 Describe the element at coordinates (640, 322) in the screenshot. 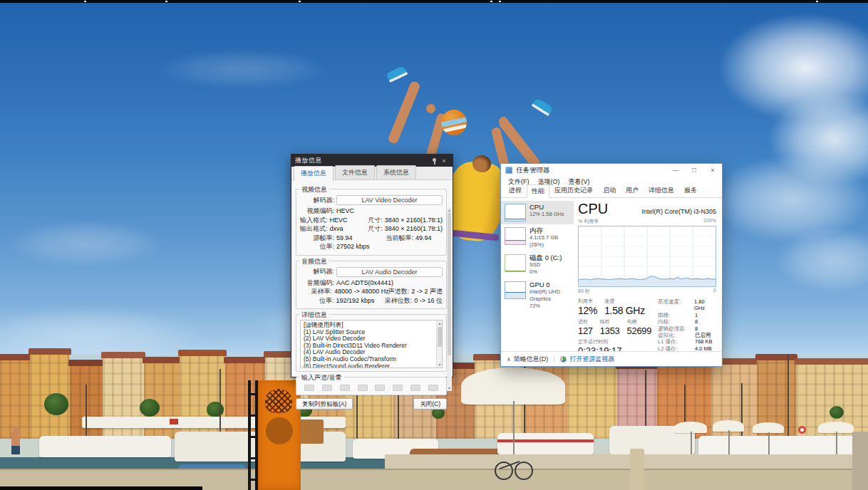

I see `stat-label: 句柄` at that location.